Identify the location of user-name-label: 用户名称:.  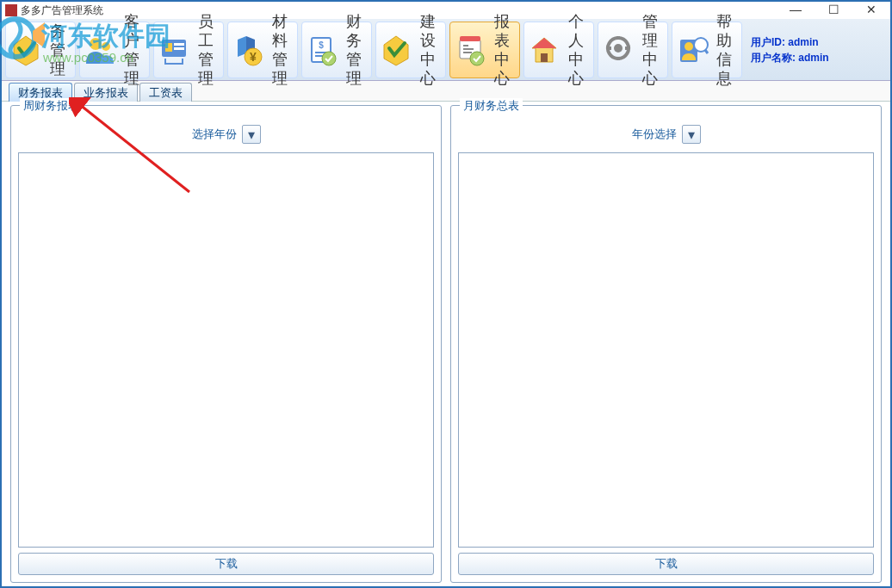
(775, 58).